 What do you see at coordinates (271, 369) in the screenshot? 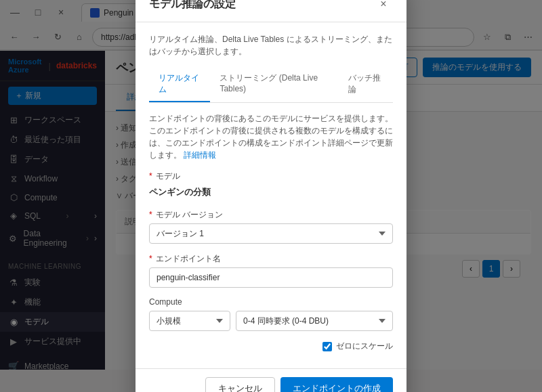
I see `modal-footer: キャンセル エンドポイントの作成` at bounding box center [271, 369].